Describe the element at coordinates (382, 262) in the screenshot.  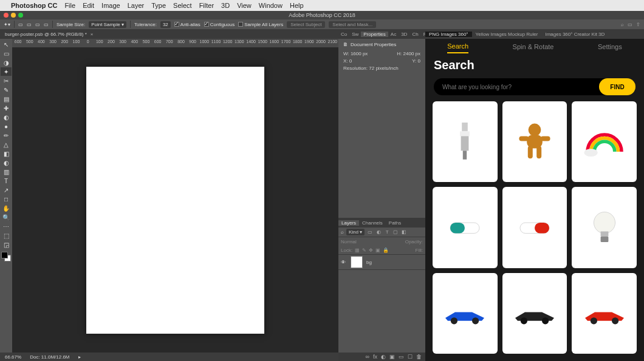
I see `layer-row: 👁 bg` at that location.